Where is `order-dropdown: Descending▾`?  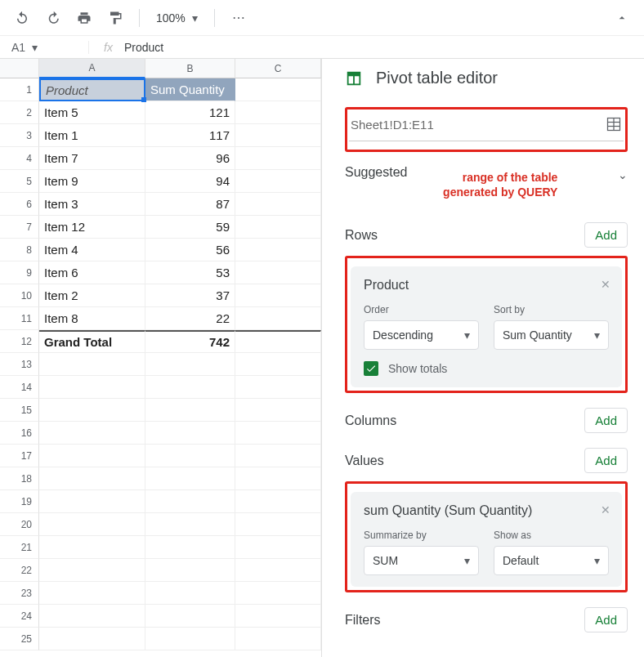 order-dropdown: Descending▾ is located at coordinates (422, 335).